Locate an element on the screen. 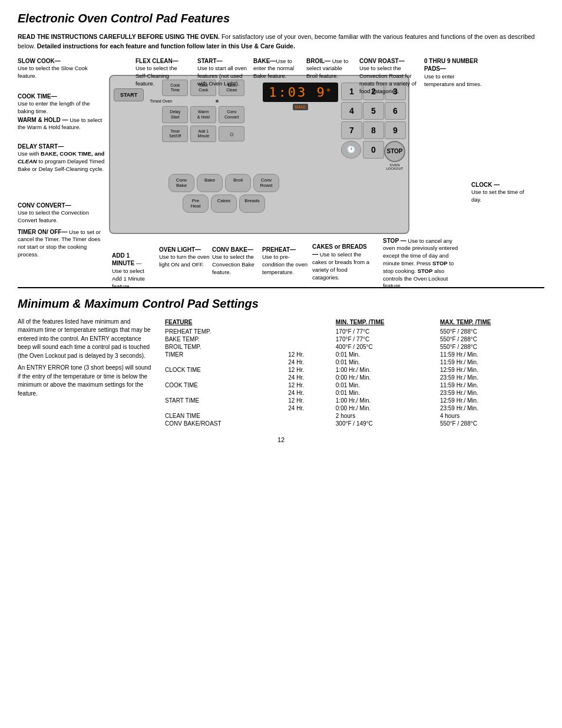  cell-feature: PREHEAT TEMP. is located at coordinates (226, 331).